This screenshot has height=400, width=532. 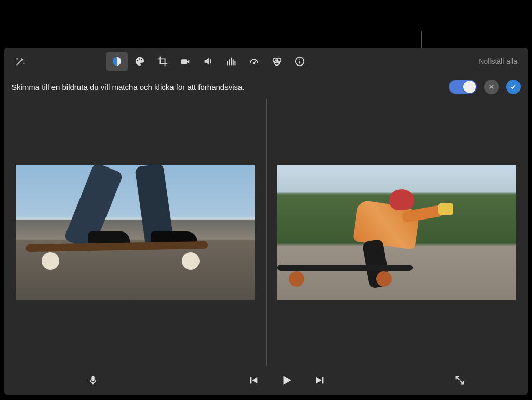 I want to click on skip-forward-icon, so click(x=320, y=380).